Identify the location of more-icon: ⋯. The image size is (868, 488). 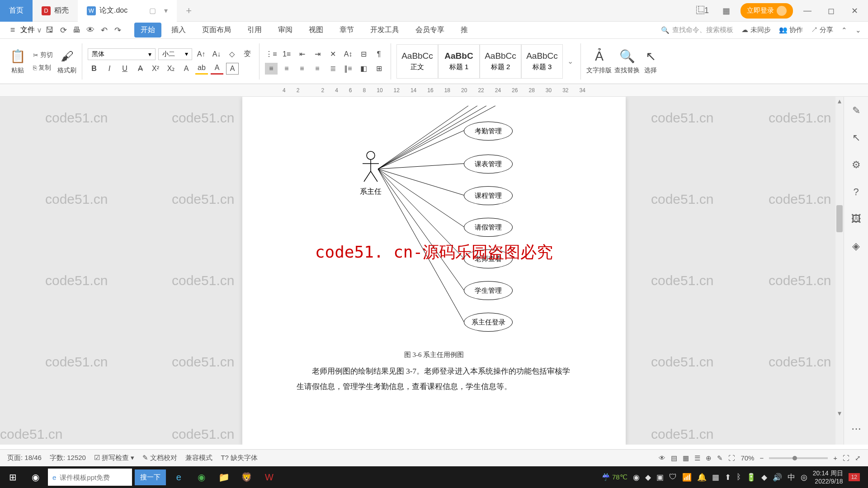
(856, 429).